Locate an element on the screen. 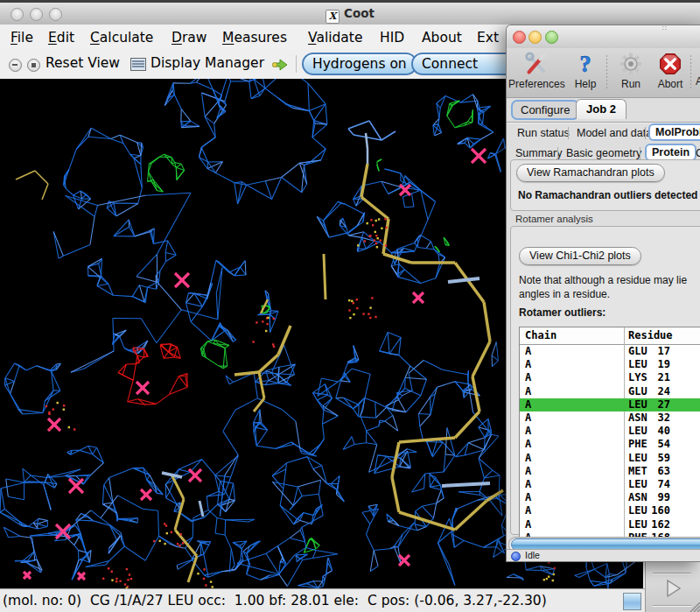 The height and width of the screenshot is (612, 700). tab-configure: Configure is located at coordinates (545, 110).